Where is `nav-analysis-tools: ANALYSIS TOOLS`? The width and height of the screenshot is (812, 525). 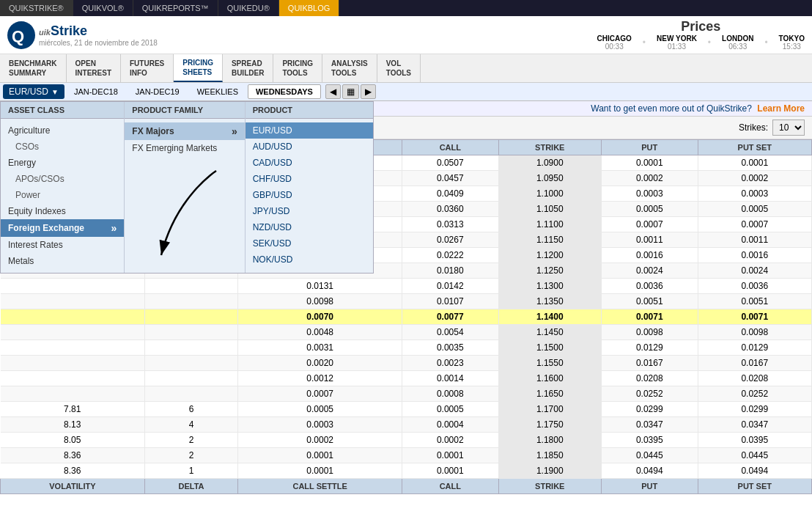
nav-analysis-tools: ANALYSIS TOOLS is located at coordinates (350, 68).